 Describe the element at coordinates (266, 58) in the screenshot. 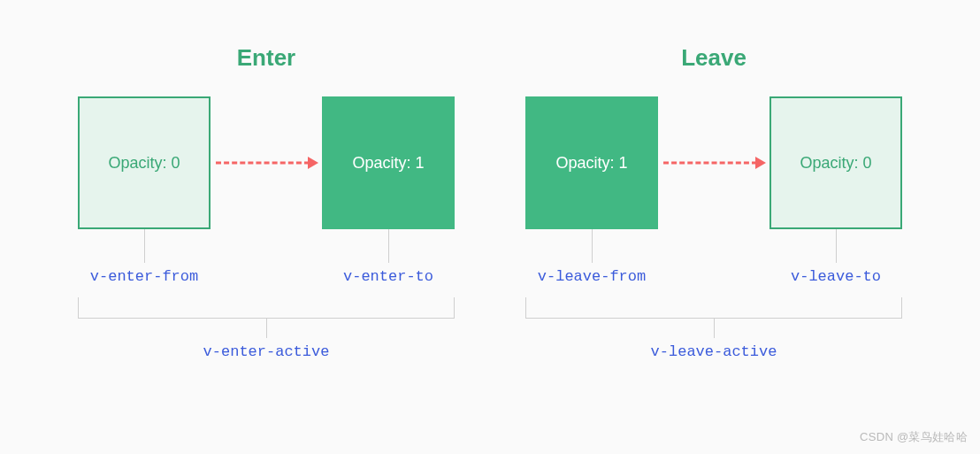

I see `enter-title: Enter` at that location.